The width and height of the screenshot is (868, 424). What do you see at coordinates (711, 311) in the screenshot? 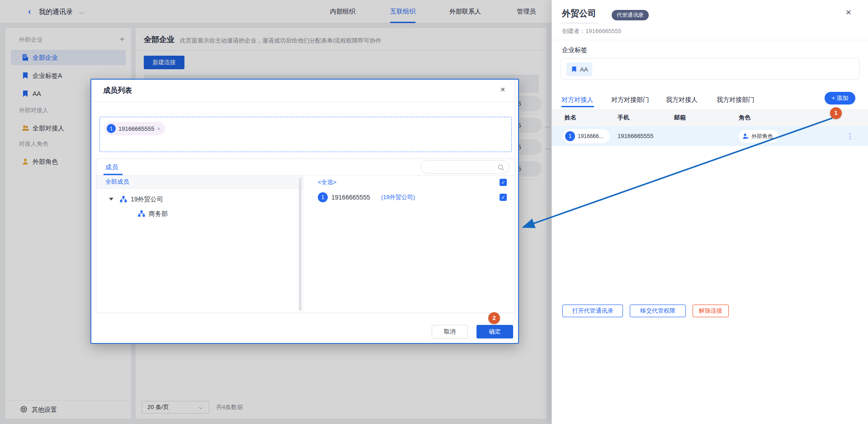
I see `disconnect-button: 解除连接` at bounding box center [711, 311].